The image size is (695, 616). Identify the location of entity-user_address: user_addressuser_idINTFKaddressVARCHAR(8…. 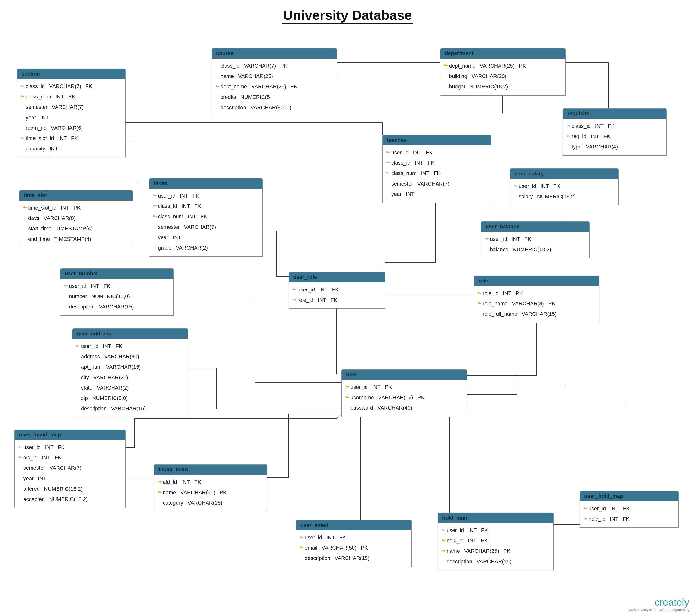
(130, 373).